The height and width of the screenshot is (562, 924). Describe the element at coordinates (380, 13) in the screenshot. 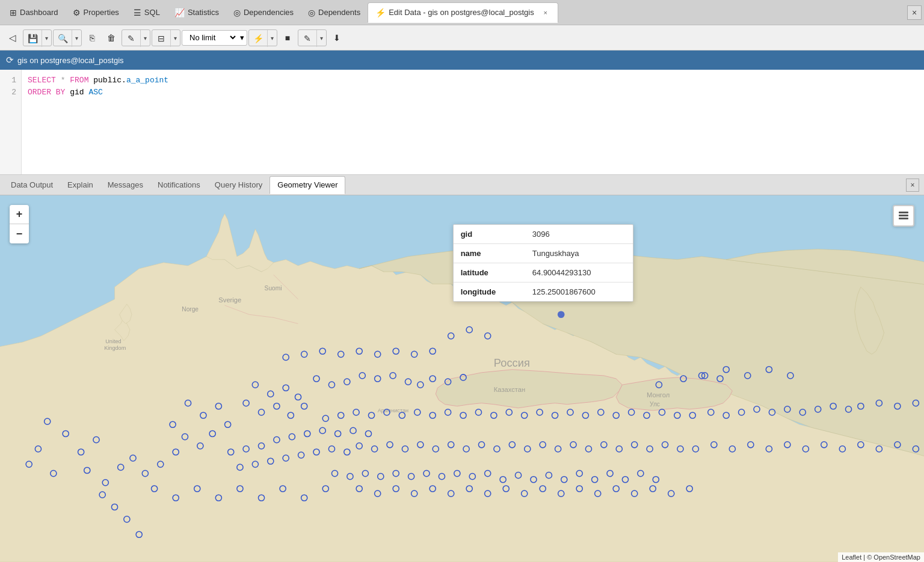

I see `edit-data-icon: ⚡` at that location.